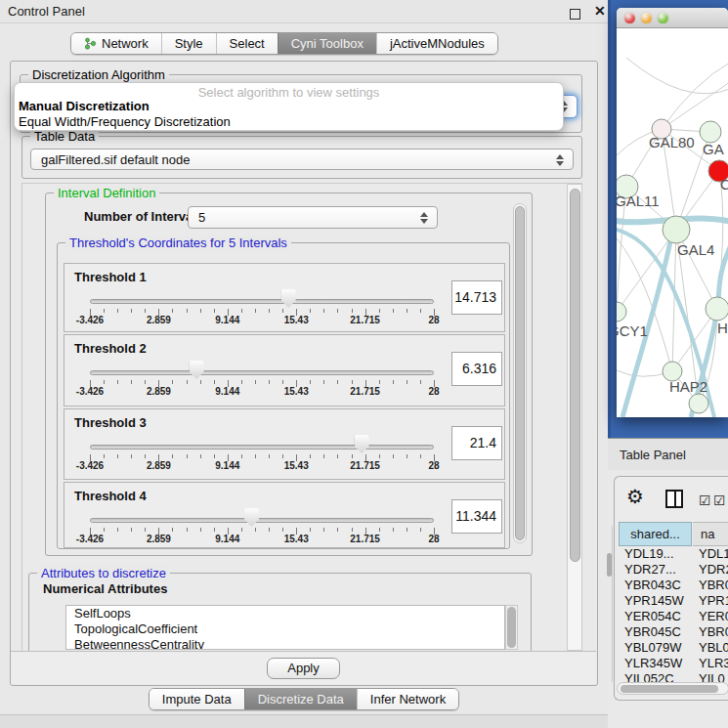 Image resolution: width=728 pixels, height=728 pixels. Describe the element at coordinates (663, 18) in the screenshot. I see `window-zoom-icon` at that location.